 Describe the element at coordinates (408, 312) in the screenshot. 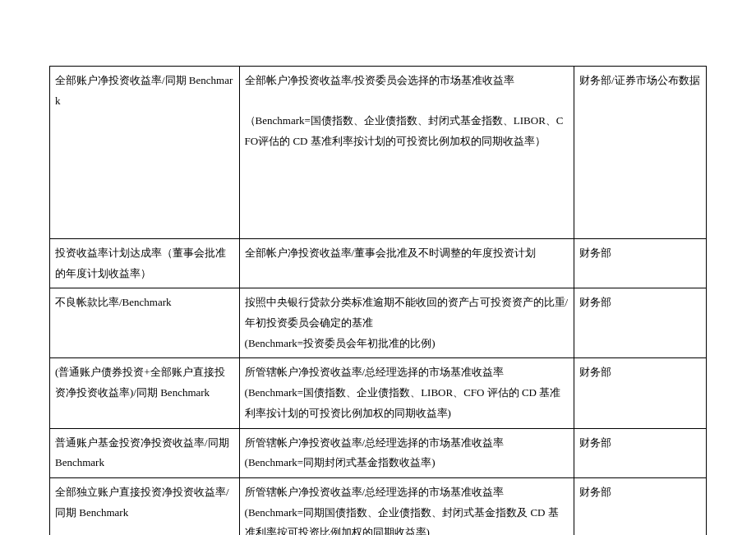

I see `metric-desc-a: 按照中央银行贷款分类标准逾期不能收回的资产占可投资资产的比重/年初投资委员会确定…` at that location.